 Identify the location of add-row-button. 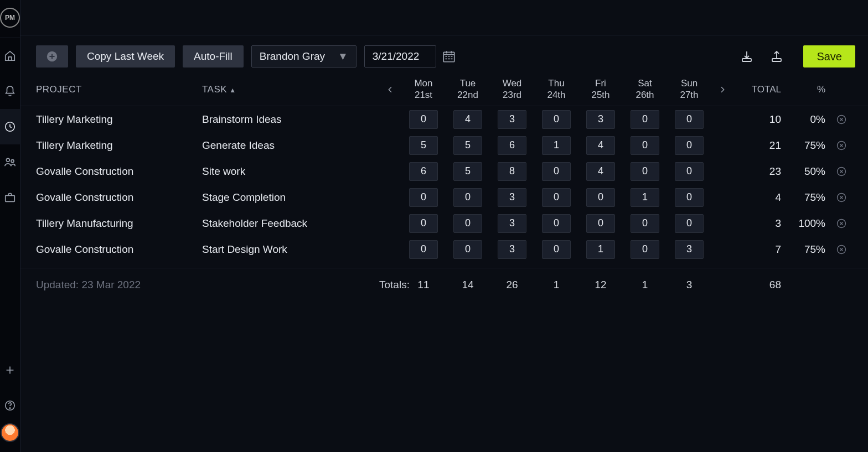
(52, 56).